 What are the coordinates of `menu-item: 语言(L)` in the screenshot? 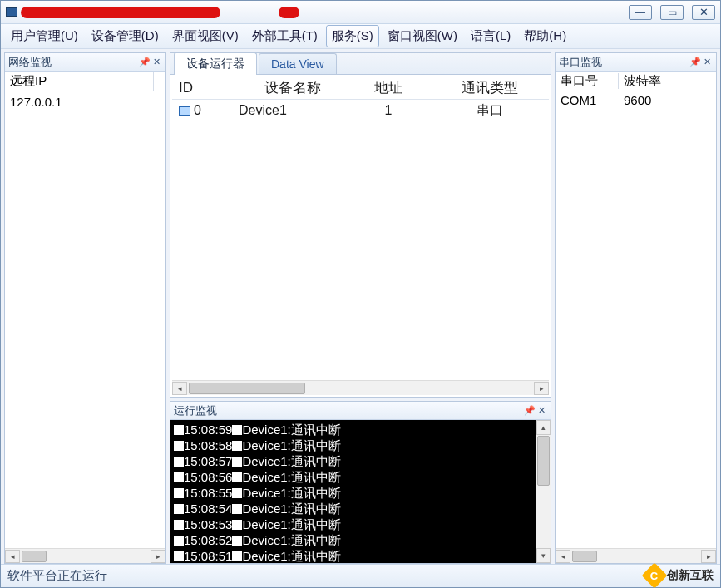 It's located at (491, 37).